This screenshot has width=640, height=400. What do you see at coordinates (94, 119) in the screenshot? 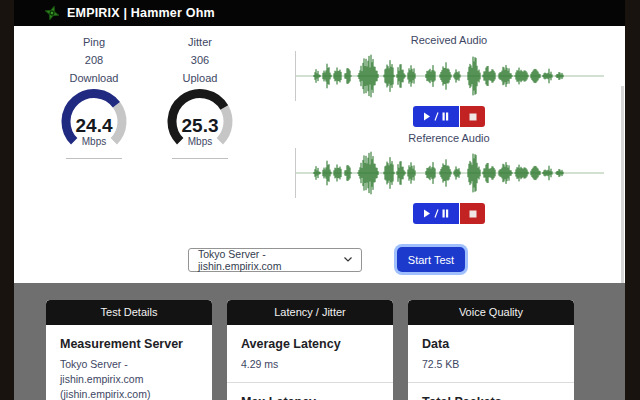
I see `download-gauge: 24.4 Mbps` at bounding box center [94, 119].